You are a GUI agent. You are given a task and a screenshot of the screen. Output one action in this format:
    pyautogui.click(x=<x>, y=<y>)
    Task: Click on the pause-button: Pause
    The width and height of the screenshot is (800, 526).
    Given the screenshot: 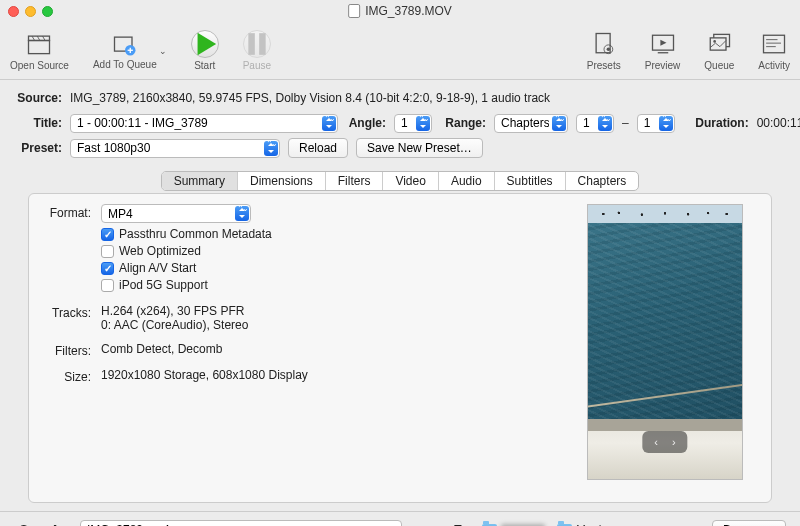 What is the action you would take?
    pyautogui.click(x=257, y=50)
    